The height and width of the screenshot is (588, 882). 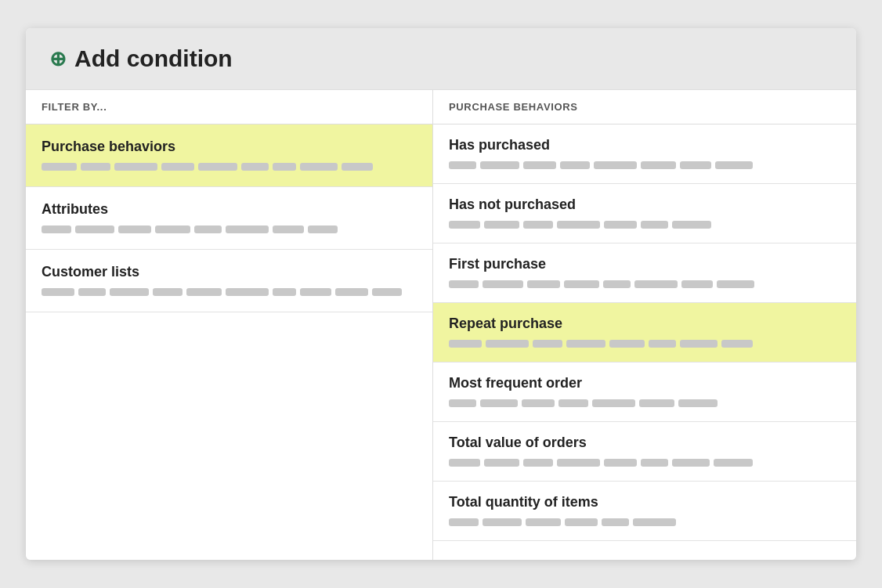 I want to click on filter-item-customer-lists: Customer lists, so click(x=229, y=281).